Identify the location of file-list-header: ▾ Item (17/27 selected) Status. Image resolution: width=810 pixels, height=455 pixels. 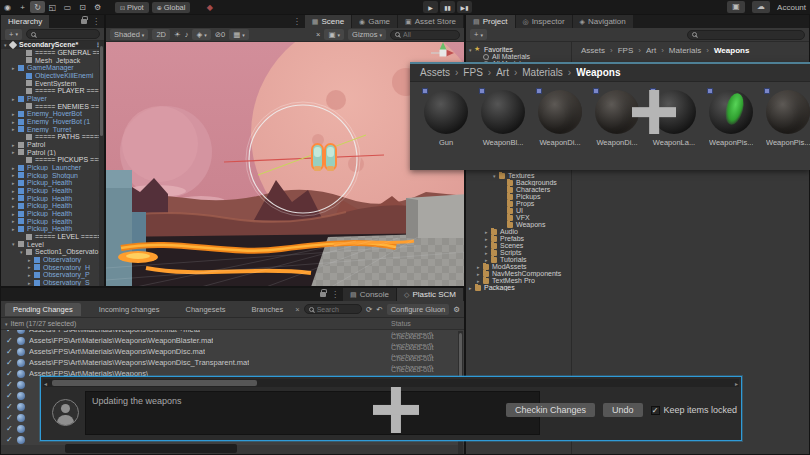
(232, 324).